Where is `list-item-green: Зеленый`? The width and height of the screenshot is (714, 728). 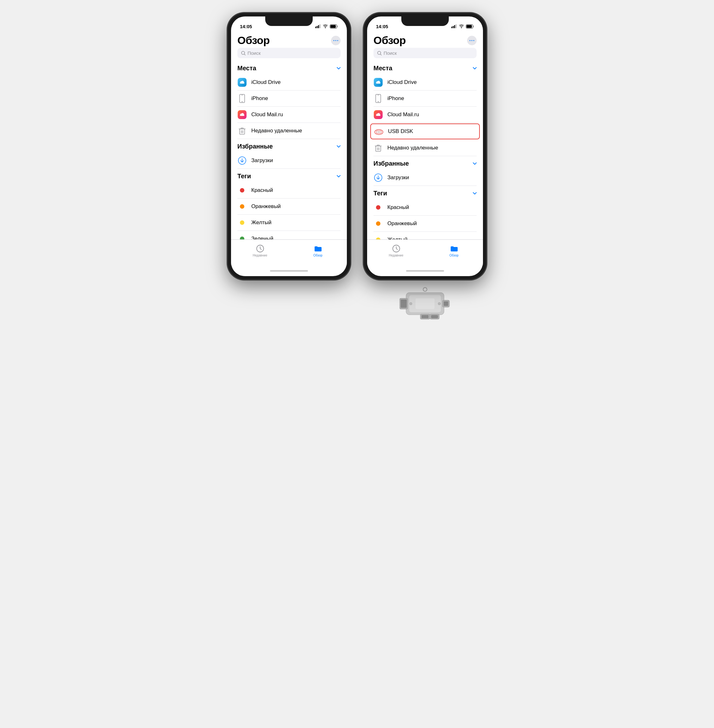
list-item-green: Зеленый is located at coordinates (289, 235).